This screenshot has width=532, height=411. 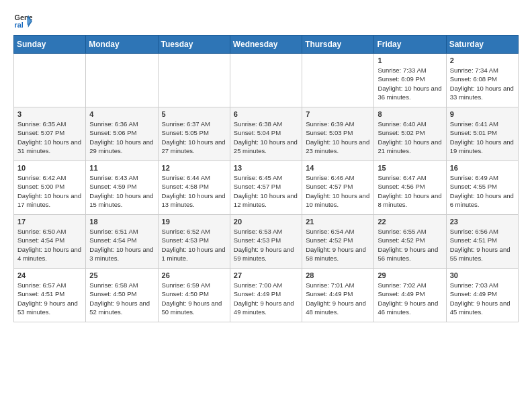 I want to click on day-number: 1, so click(x=410, y=60).